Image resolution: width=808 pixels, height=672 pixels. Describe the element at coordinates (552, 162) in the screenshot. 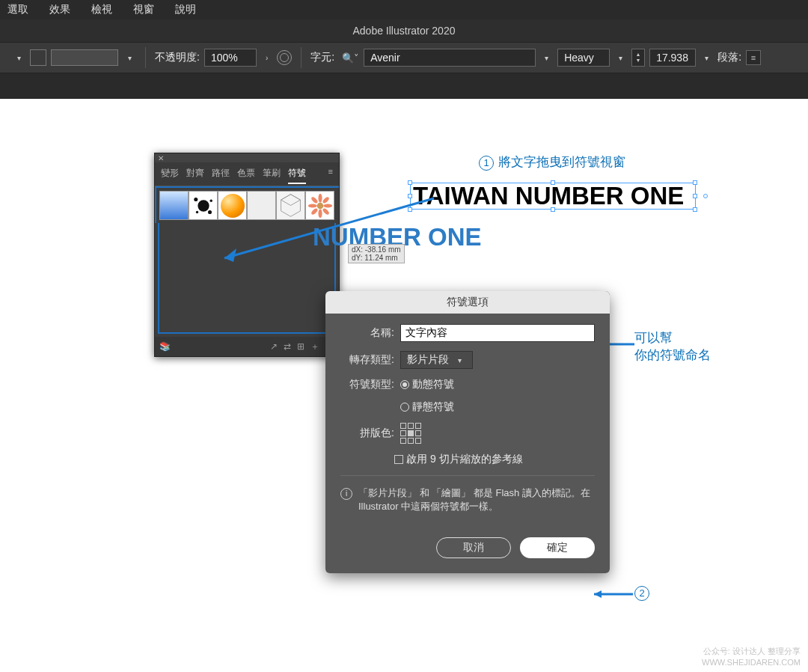

I see `annotation-step1: 1將文字拖曳到符號視窗` at that location.